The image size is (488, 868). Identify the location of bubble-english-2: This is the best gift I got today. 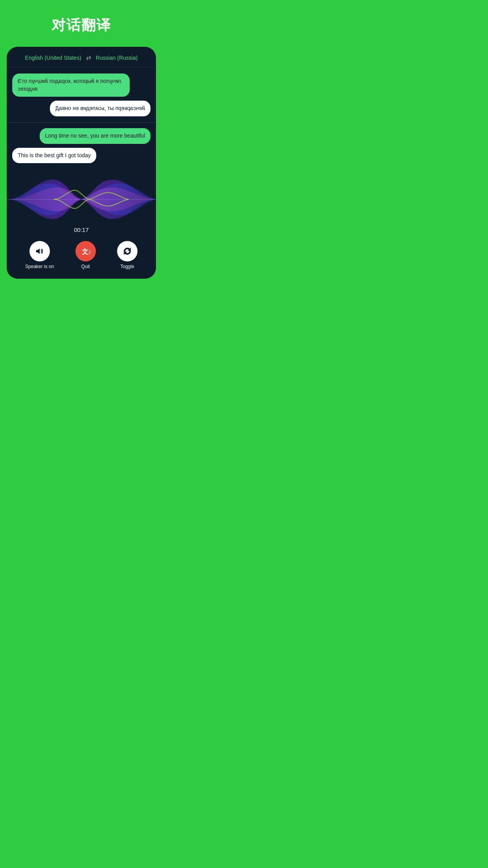
(54, 156).